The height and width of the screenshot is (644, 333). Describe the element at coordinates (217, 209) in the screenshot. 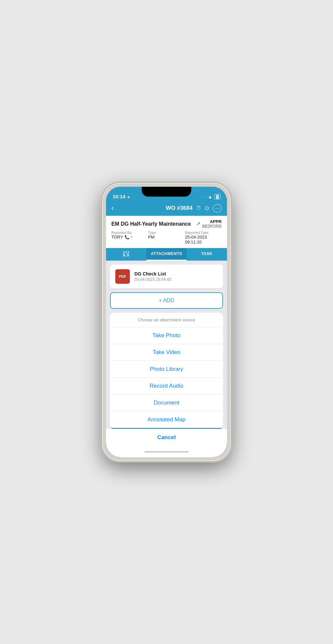

I see `more-options-icon: ···` at that location.